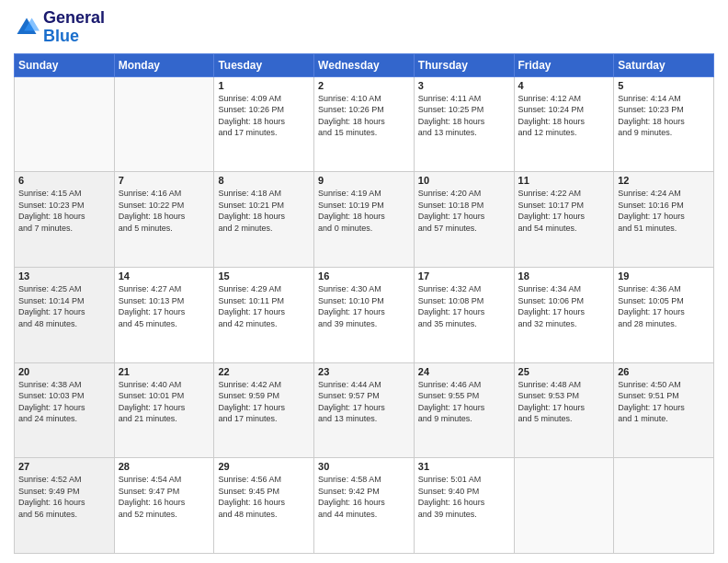 This screenshot has height=563, width=728. I want to click on day-number: 20, so click(64, 372).